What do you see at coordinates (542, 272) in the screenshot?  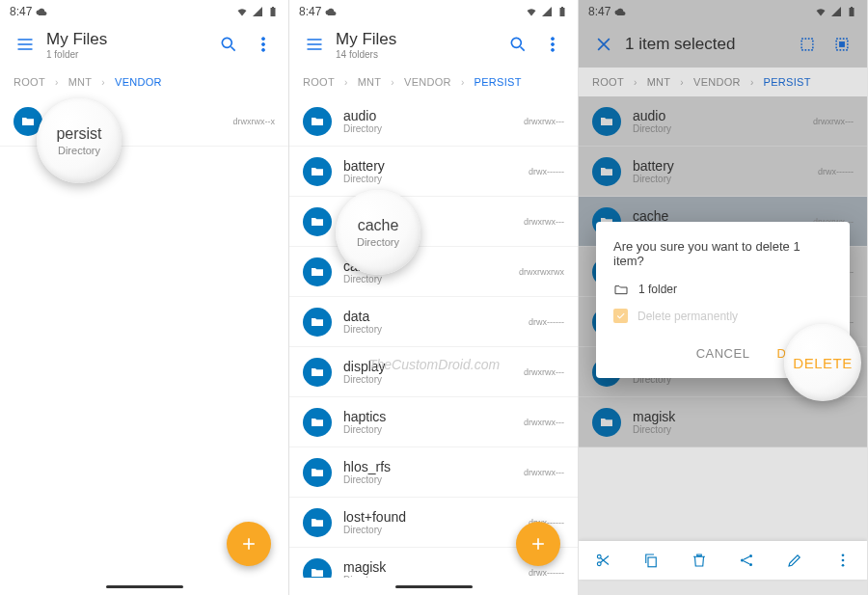 I see `item-permissions: drwxrwxrwx` at bounding box center [542, 272].